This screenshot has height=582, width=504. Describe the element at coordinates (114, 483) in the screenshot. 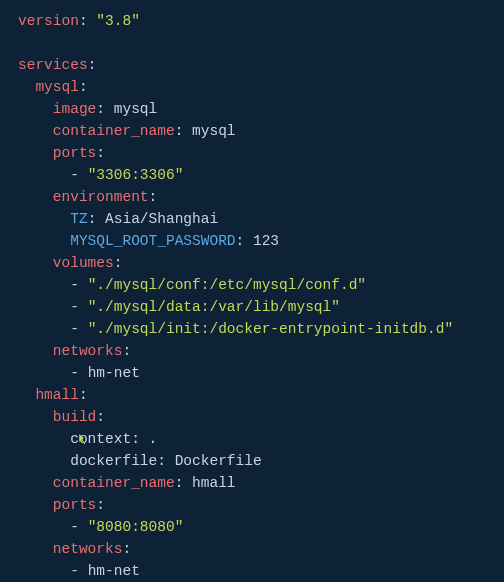

I see `key-container-name-hmall: container_name` at that location.